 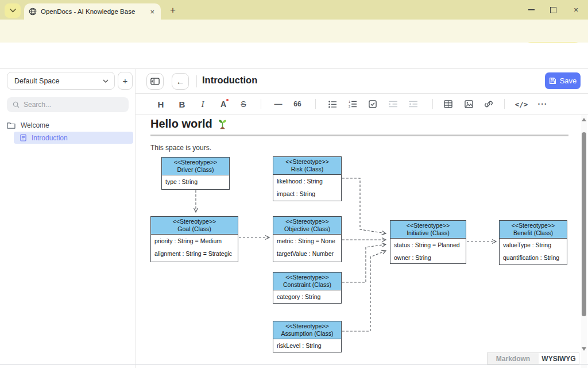 I want to click on search-icon, so click(x=16, y=105).